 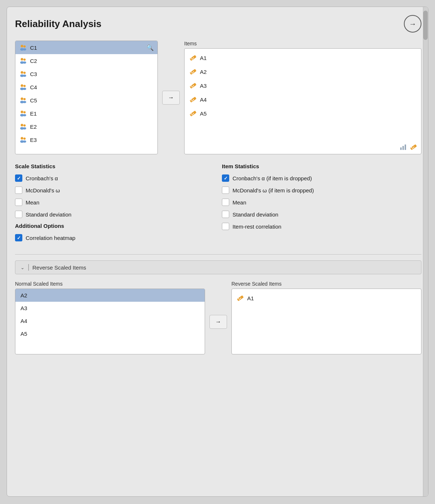 What do you see at coordinates (226, 190) in the screenshot?
I see `item-mcdonalds-omega-checkbox` at bounding box center [226, 190].